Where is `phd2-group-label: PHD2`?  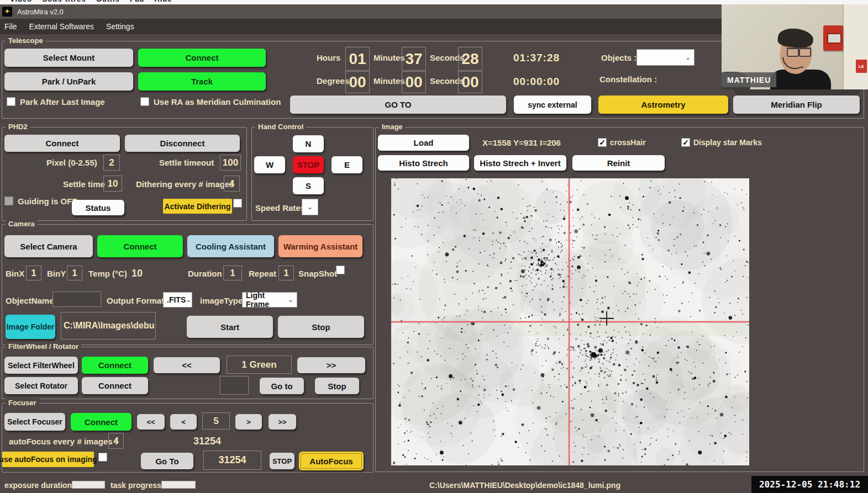
phd2-group-label: PHD2 is located at coordinates (18, 127).